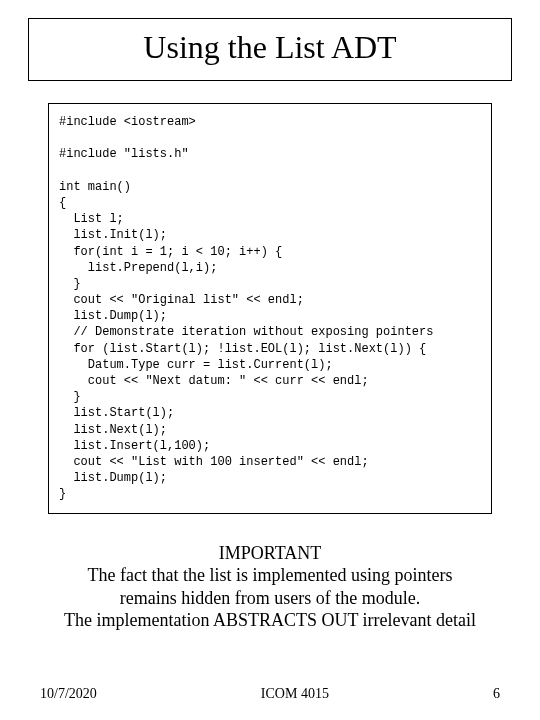 The height and width of the screenshot is (720, 540). What do you see at coordinates (270, 587) in the screenshot?
I see `note-box: IMPORTANT The fact that the list is impl…` at bounding box center [270, 587].